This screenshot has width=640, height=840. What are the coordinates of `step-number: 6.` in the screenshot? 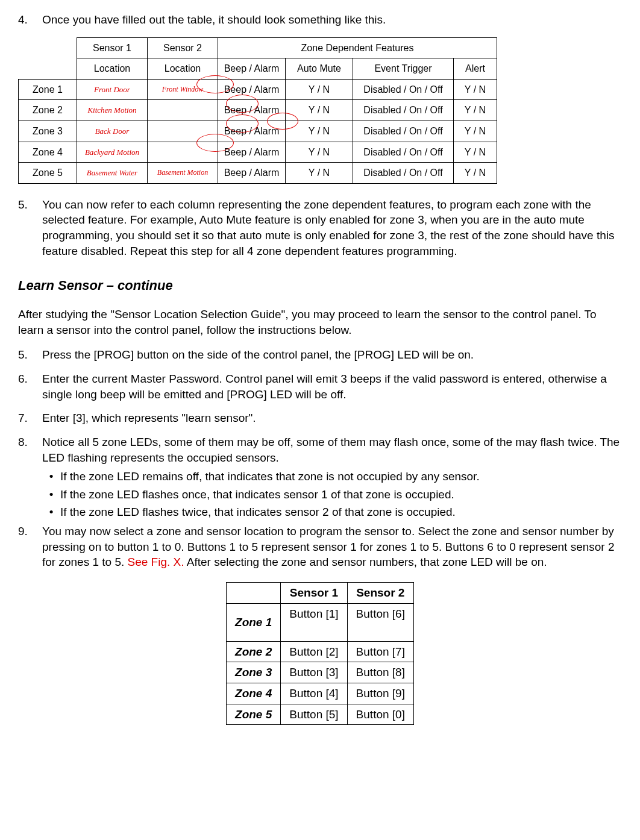 It's located at (30, 387).